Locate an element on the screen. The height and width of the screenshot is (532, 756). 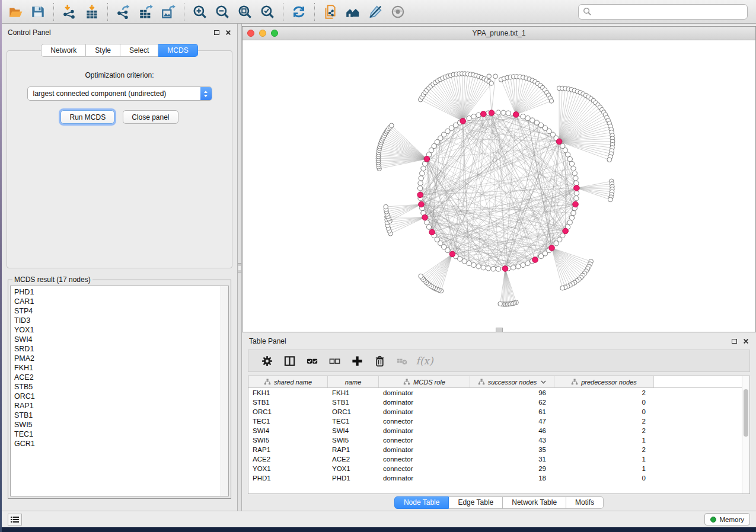
create-column-button is located at coordinates (357, 361).